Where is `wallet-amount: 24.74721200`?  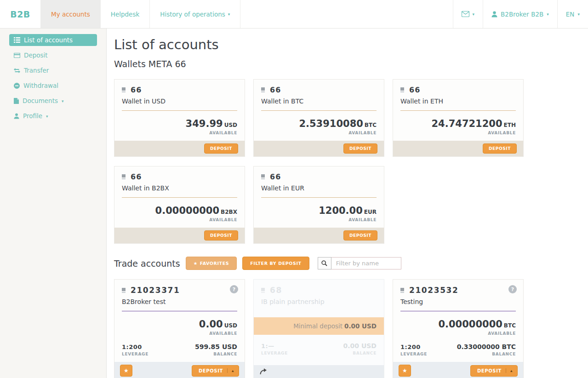 wallet-amount: 24.74721200 is located at coordinates (467, 124).